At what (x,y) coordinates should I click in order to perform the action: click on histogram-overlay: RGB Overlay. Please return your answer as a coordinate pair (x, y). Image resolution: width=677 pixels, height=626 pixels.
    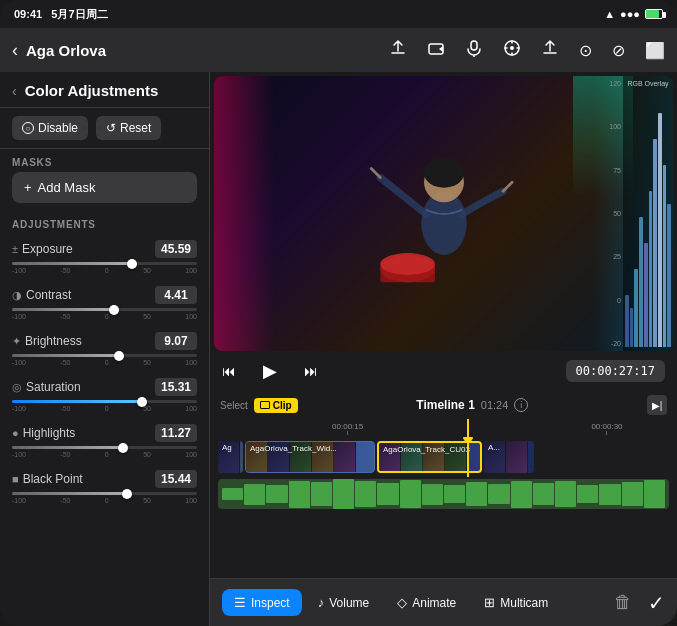
    Looking at the image, I should click on (648, 214).